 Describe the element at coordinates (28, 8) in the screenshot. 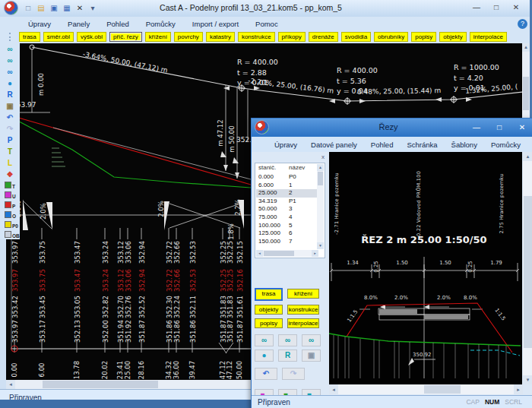

I see `new-file-icon: □` at that location.